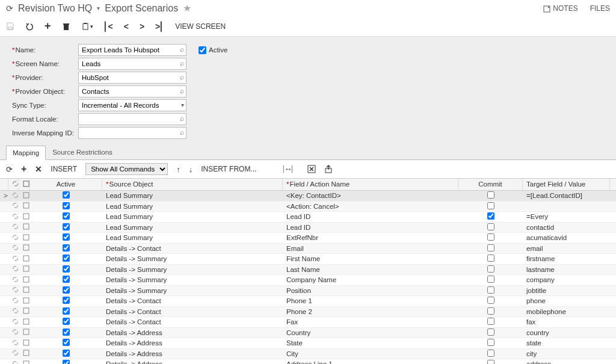  I want to click on target-cell: jobtitle, so click(567, 291).